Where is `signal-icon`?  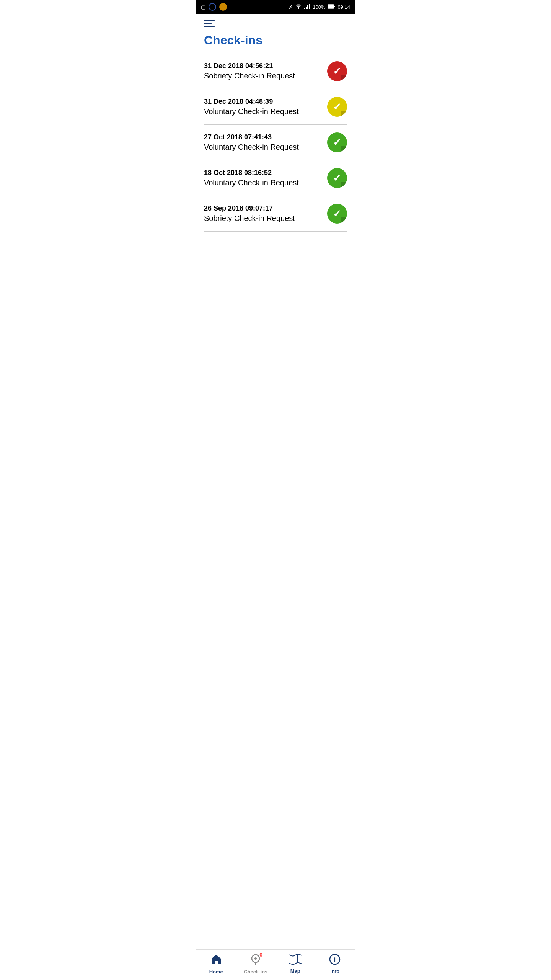
signal-icon is located at coordinates (307, 7).